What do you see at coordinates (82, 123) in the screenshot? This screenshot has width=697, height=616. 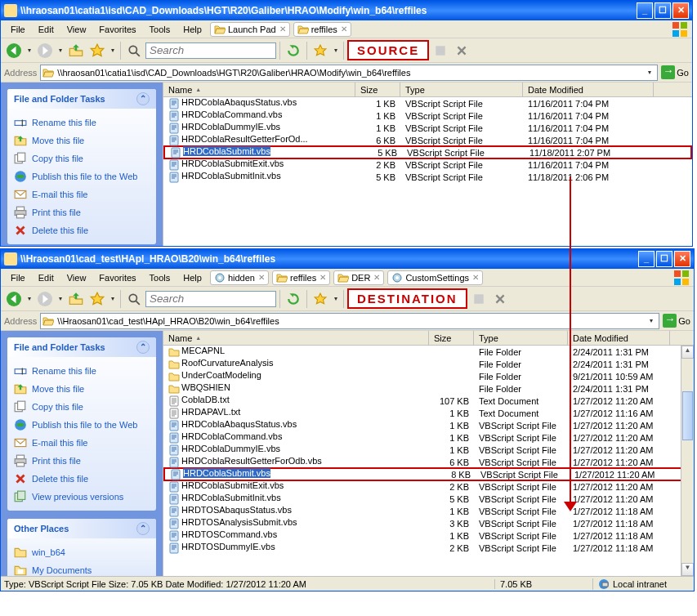 I see `sidebar-task: Rename this file` at bounding box center [82, 123].